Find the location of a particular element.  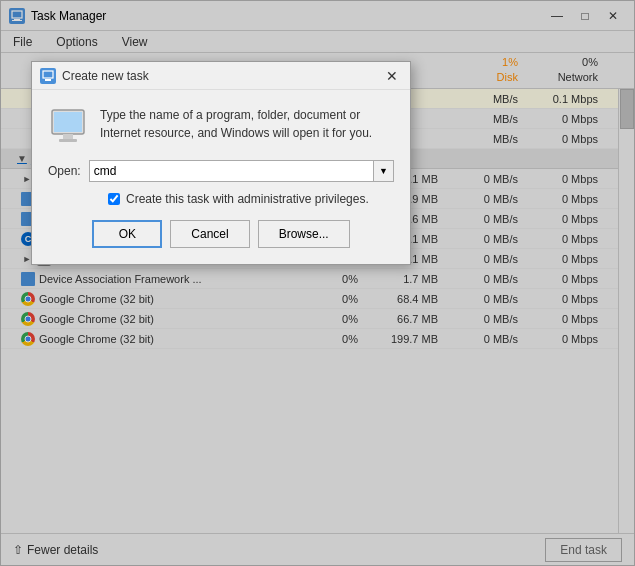

admin-privileges-checkbox is located at coordinates (114, 199).